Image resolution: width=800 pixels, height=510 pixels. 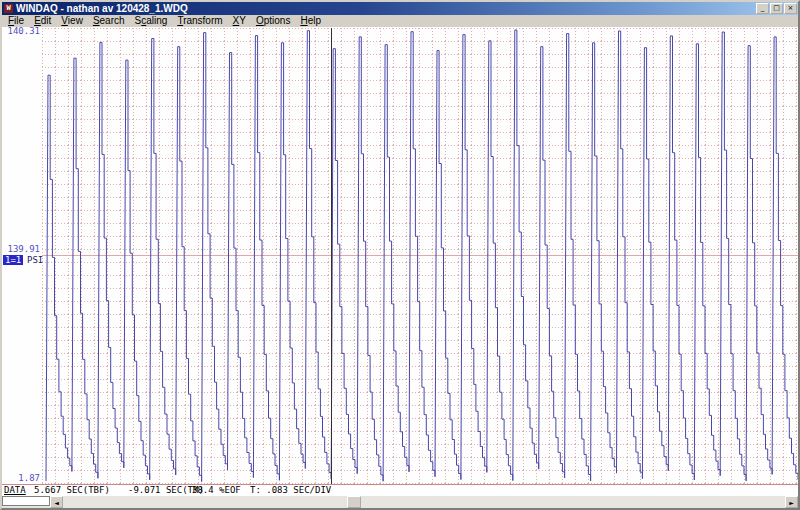 I want to click on scroll-left-button: ◄, so click(x=56, y=502).